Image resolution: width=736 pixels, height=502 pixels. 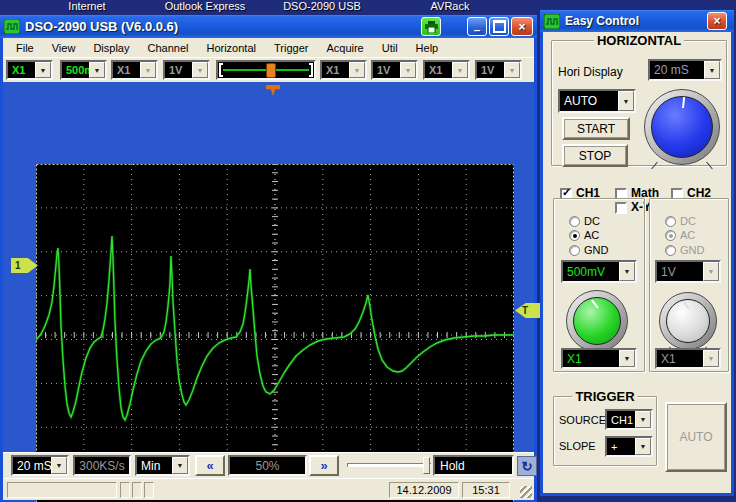 I want to click on ch1-dc-label: DC, so click(x=592, y=221).